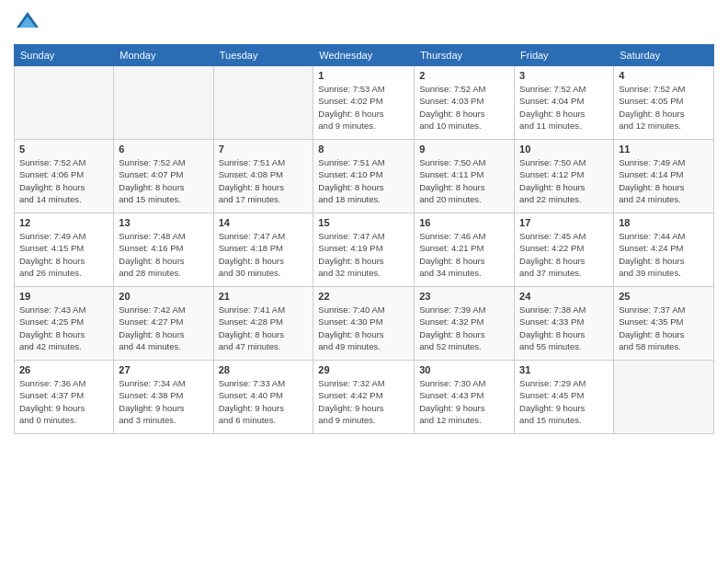 This screenshot has height=563, width=728. I want to click on calendar-cell: 16Sunrise: 7:46 AM Sunset: 4:21 PM Dayli…, so click(465, 250).